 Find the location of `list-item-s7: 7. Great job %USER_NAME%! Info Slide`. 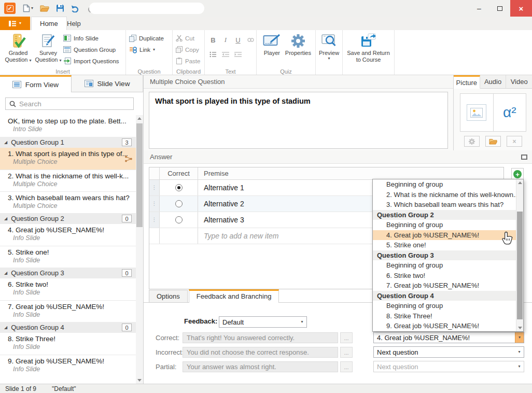

list-item-s7: 7. Great job %USER_NAME%! Info Slide is located at coordinates (68, 311).